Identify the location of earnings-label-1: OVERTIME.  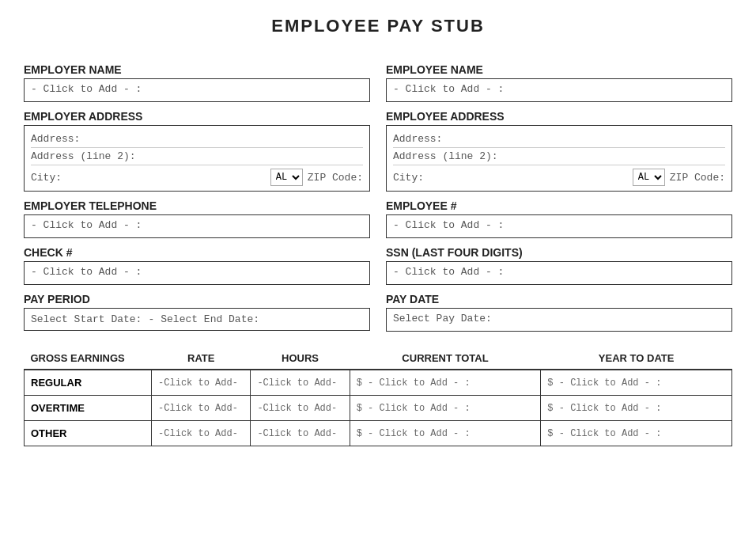
(89, 408).